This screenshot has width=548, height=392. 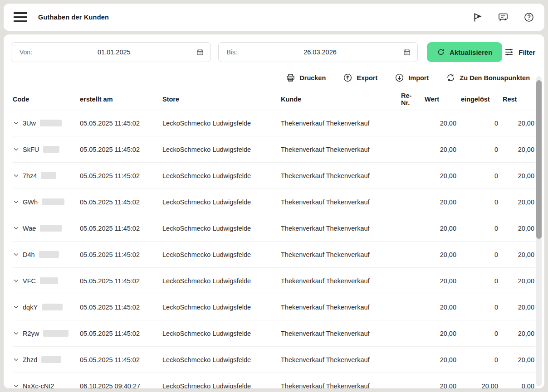 What do you see at coordinates (46, 386) in the screenshot?
I see `code-cell: NxXc-cNt2` at bounding box center [46, 386].